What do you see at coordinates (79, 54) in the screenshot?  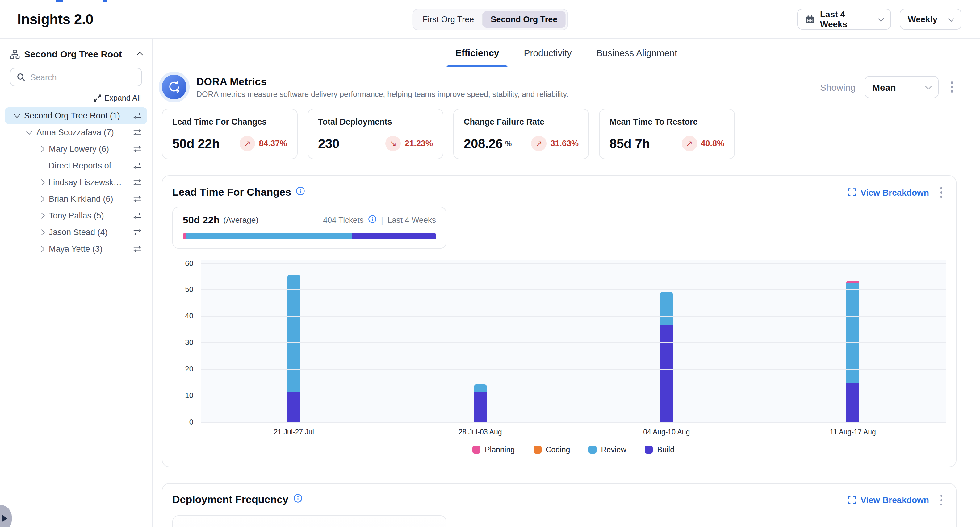 I see `sidebar-root-title: Second Org Tree Root` at bounding box center [79, 54].